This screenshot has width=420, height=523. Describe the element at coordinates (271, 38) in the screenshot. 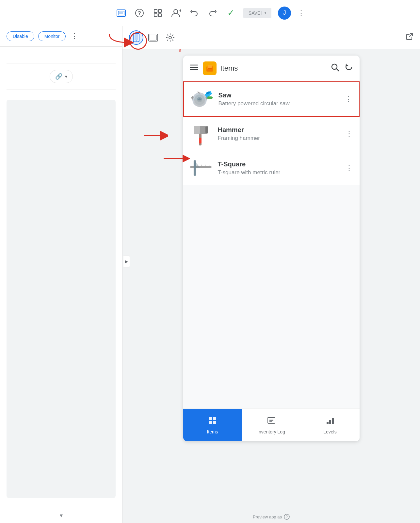

I see `secondary-toolbar` at that location.